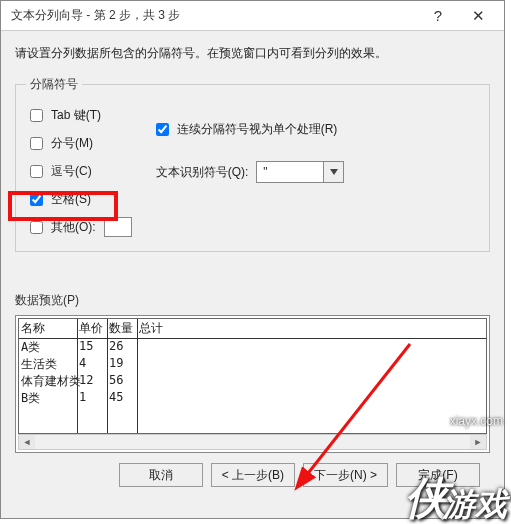  What do you see at coordinates (478, 442) in the screenshot?
I see `scroll-right-icon: ►` at bounding box center [478, 442].